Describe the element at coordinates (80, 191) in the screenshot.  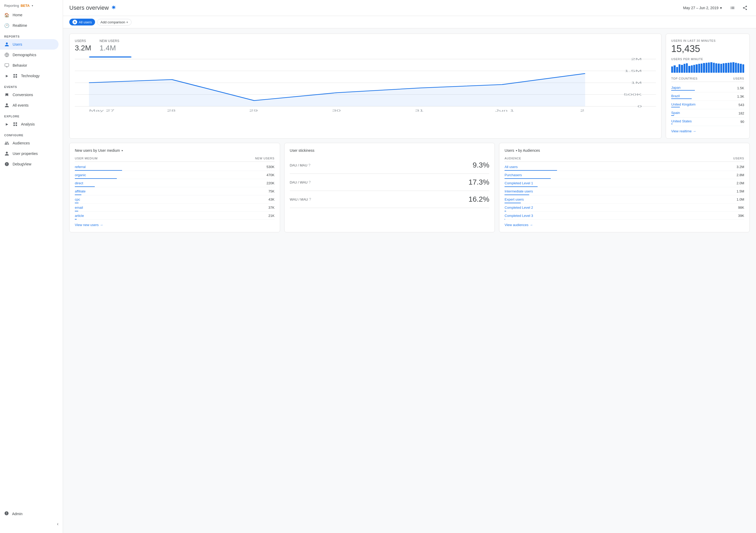
I see `row-label: affiliate` at that location.